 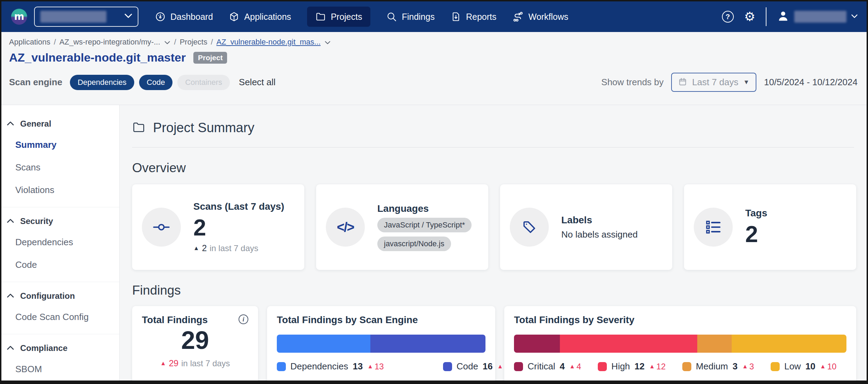 What do you see at coordinates (488, 367) in the screenshot?
I see `legend-value: 16` at bounding box center [488, 367].